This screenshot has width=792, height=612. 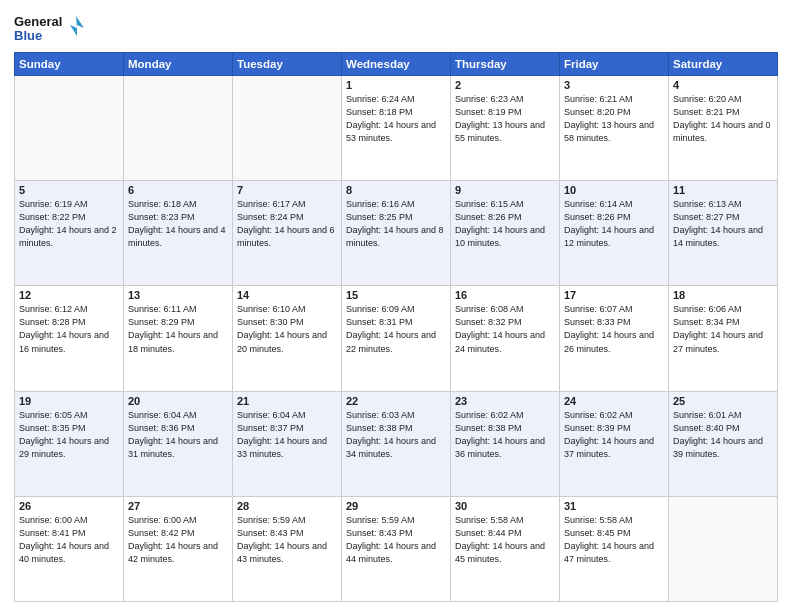 What do you see at coordinates (178, 435) in the screenshot?
I see `day-info: Sunrise: 6:04 AMSunset: 8:36 PMDaylight:…` at bounding box center [178, 435].